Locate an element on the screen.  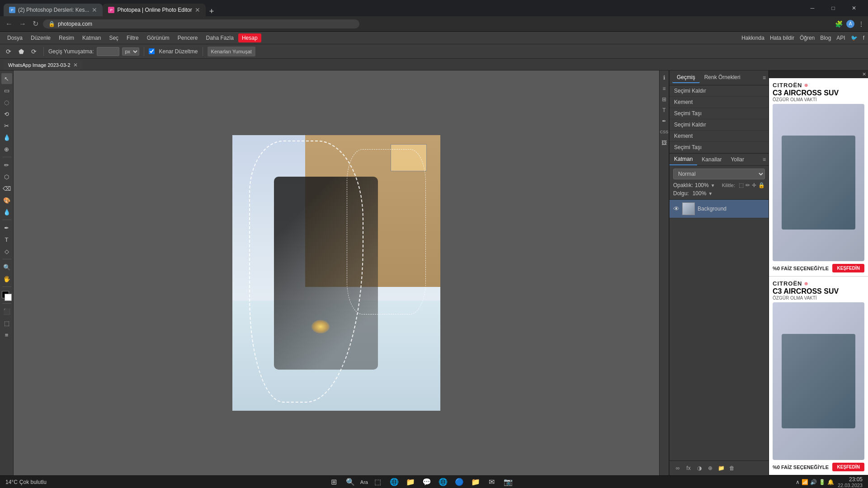
social-twitter-icon: 🐦 is located at coordinates (854, 38).